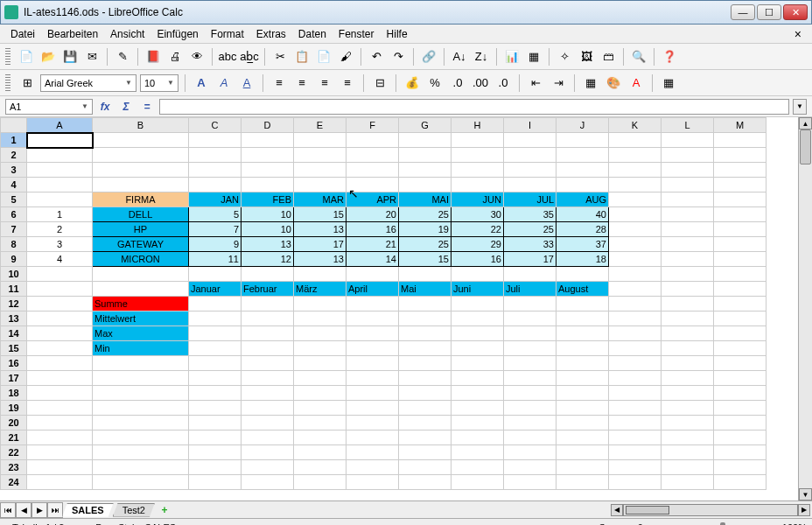 The width and height of the screenshot is (812, 525). Describe the element at coordinates (14, 483) in the screenshot. I see `row-header: 24` at that location.